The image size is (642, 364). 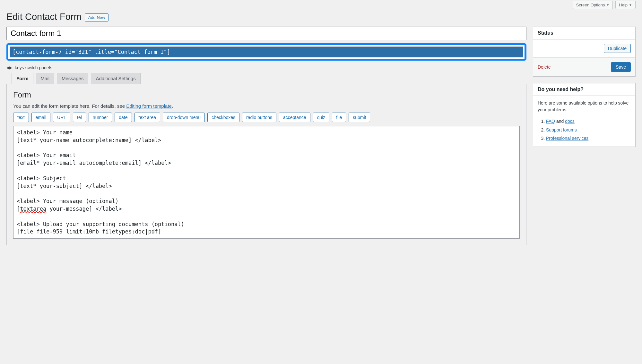 What do you see at coordinates (223, 117) in the screenshot?
I see `tag-button-checkboxes: checkboxes` at bounding box center [223, 117].